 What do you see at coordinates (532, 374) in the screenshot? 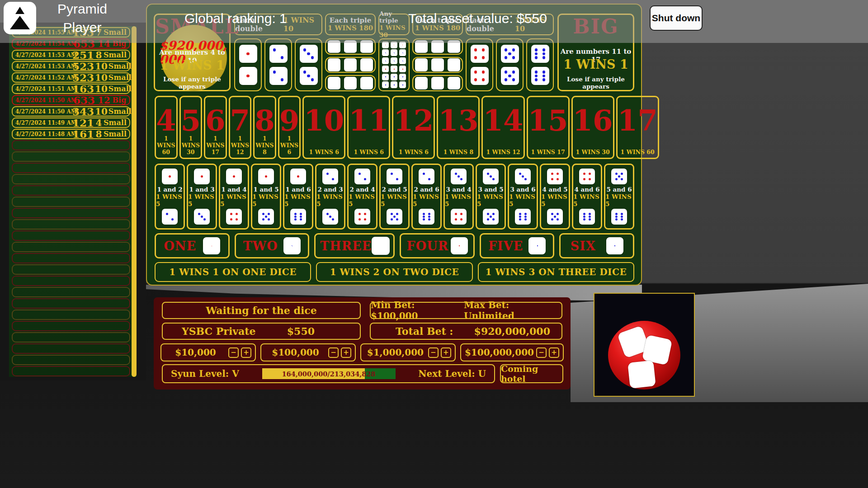
I see `coming-hotel-label: Coming hotel` at bounding box center [532, 374].